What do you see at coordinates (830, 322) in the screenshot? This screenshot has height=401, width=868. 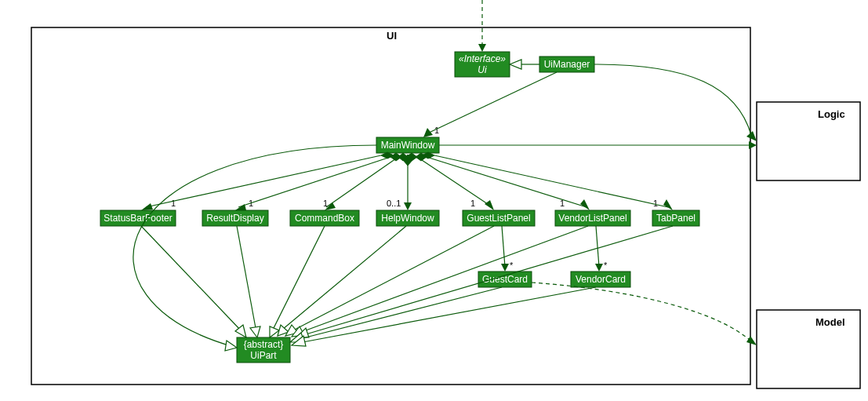 I see `package-model-title: Model` at bounding box center [830, 322].